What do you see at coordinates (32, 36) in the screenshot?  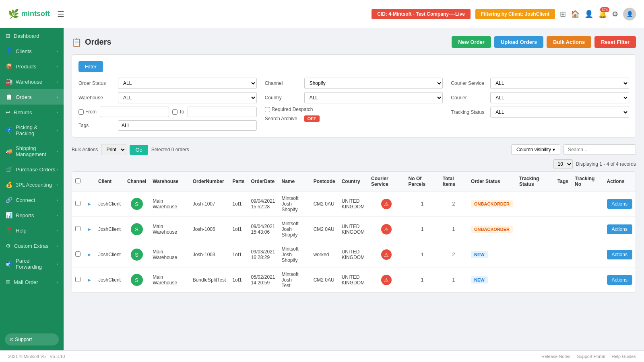 I see `sidebar-item-dashboard: ⊞ Dashboard` at bounding box center [32, 36].